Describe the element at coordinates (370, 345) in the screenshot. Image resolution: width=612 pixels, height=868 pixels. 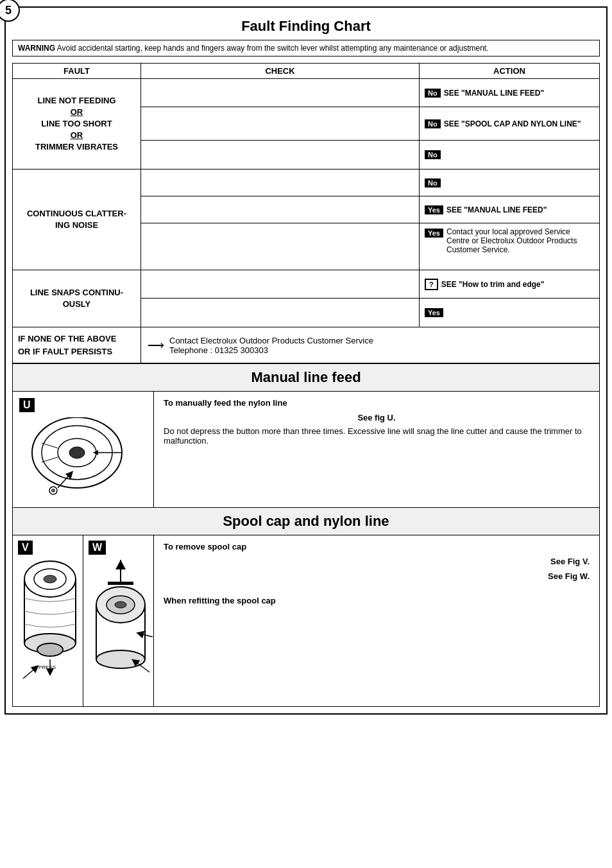
I see `if-none-action-col: ⟶ Contact Electrolux Outdoor Products Cu…` at that location.